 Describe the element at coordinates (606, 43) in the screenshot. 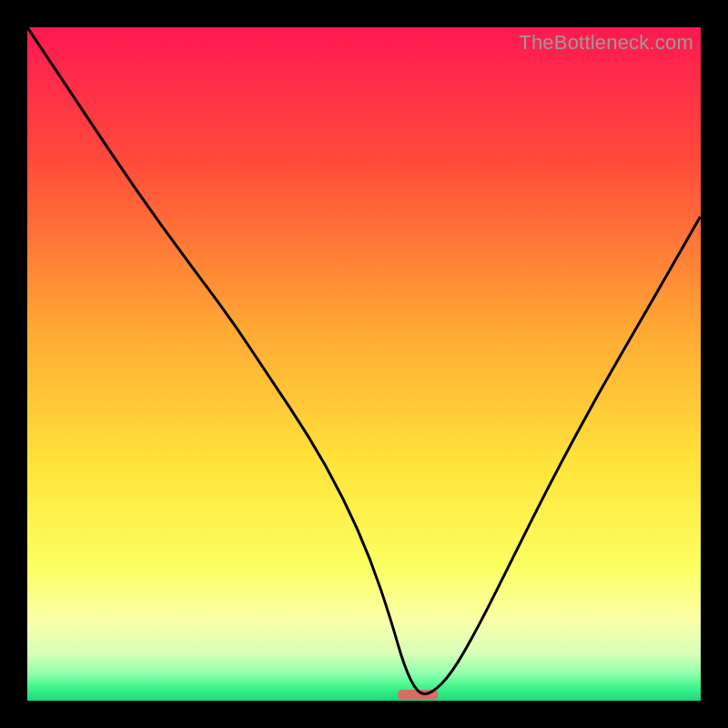

I see `watermark-text: TheBottleneck.com` at that location.